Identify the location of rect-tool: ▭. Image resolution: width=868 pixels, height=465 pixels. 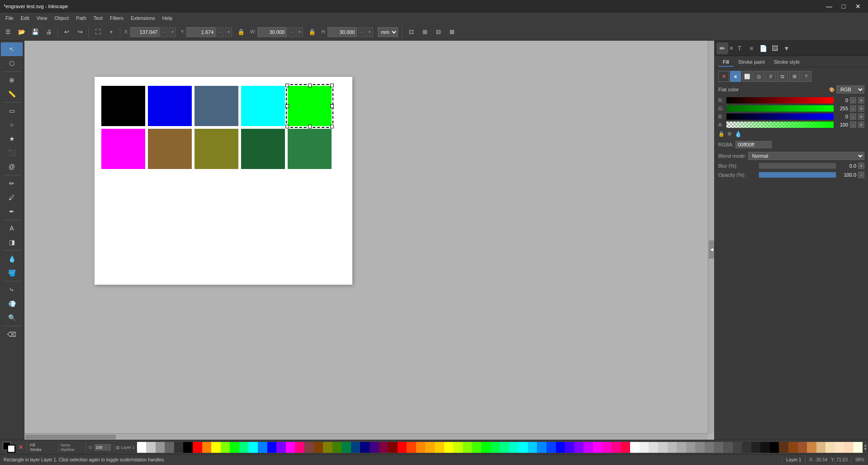
(12, 111).